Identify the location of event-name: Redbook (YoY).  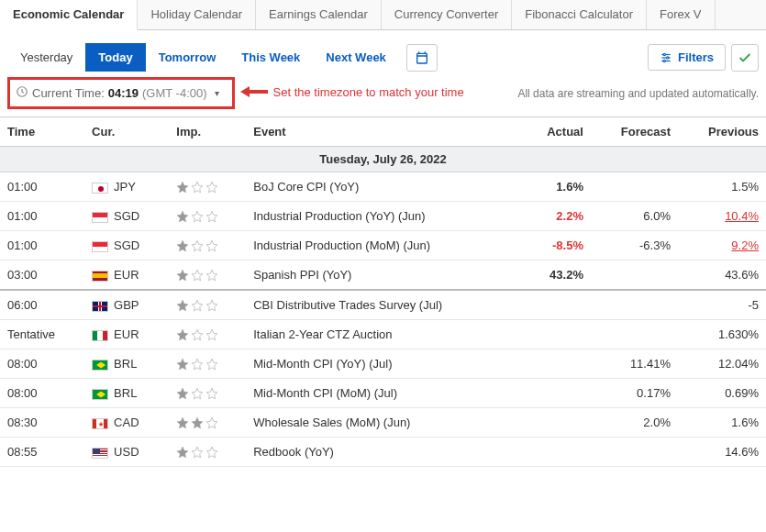
(383, 452).